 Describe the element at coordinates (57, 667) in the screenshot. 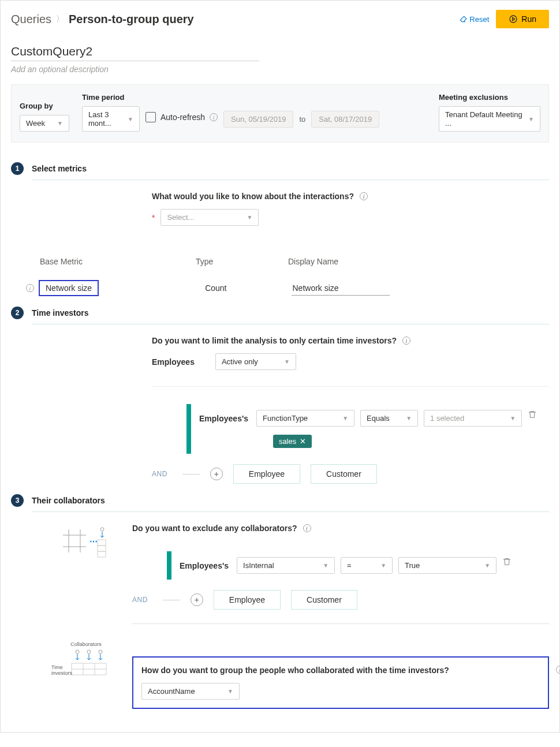

I see `svg-text: Time` at that location.